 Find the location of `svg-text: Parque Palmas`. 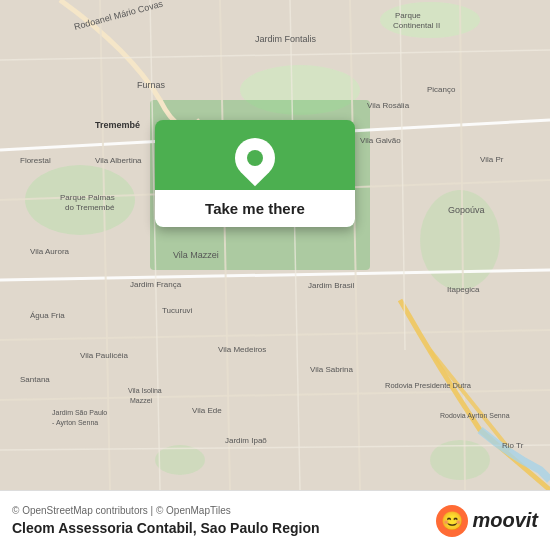

svg-text: Parque Palmas is located at coordinates (88, 198).